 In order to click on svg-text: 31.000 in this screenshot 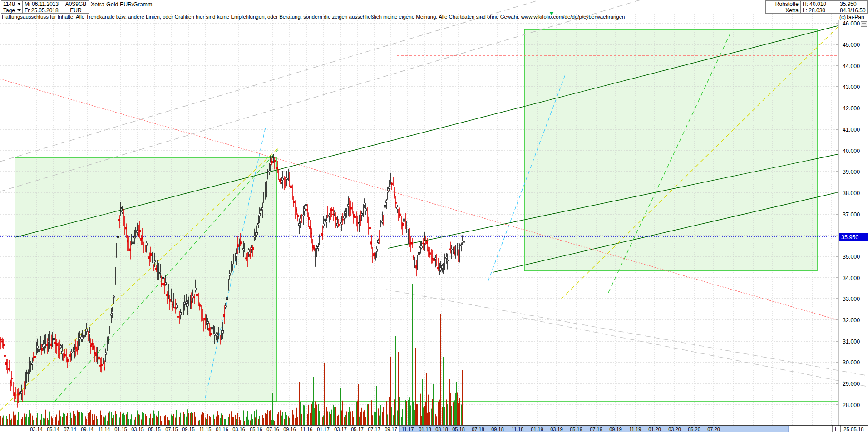, I will do `click(851, 342)`.